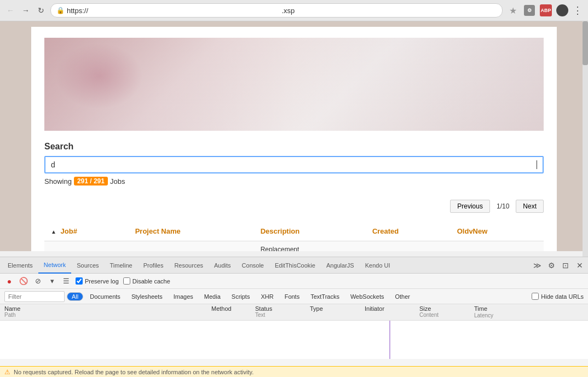  What do you see at coordinates (55, 265) in the screenshot?
I see `tab-network: Network` at bounding box center [55, 265].